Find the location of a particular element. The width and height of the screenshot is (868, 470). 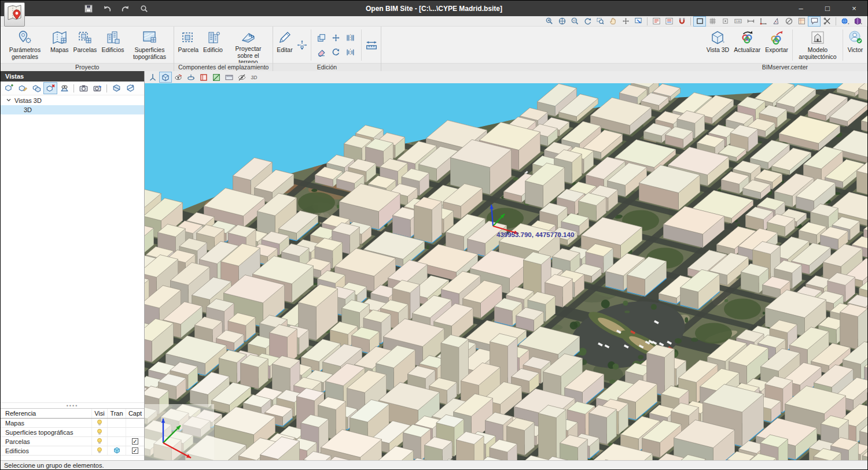

section-box-icon is located at coordinates (204, 77).